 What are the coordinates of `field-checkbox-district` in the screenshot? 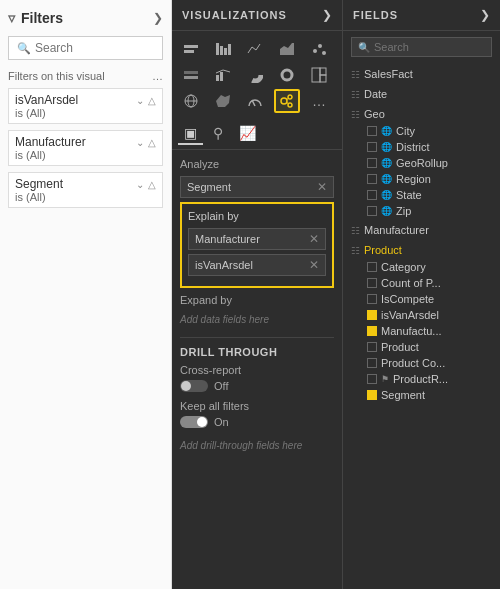 It's located at (372, 147).